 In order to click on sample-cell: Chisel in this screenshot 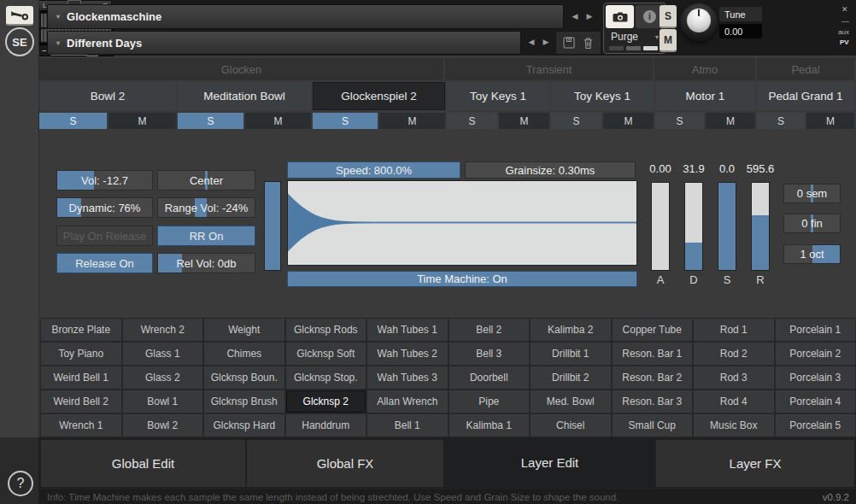, I will do `click(571, 425)`.